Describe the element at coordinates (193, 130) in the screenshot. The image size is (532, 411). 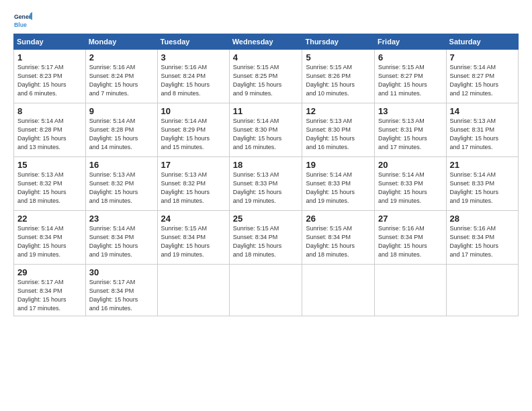
I see `calendar-cell: 10Sunrise: 5:14 AM Sunset: 8:29 PM Dayli…` at that location.